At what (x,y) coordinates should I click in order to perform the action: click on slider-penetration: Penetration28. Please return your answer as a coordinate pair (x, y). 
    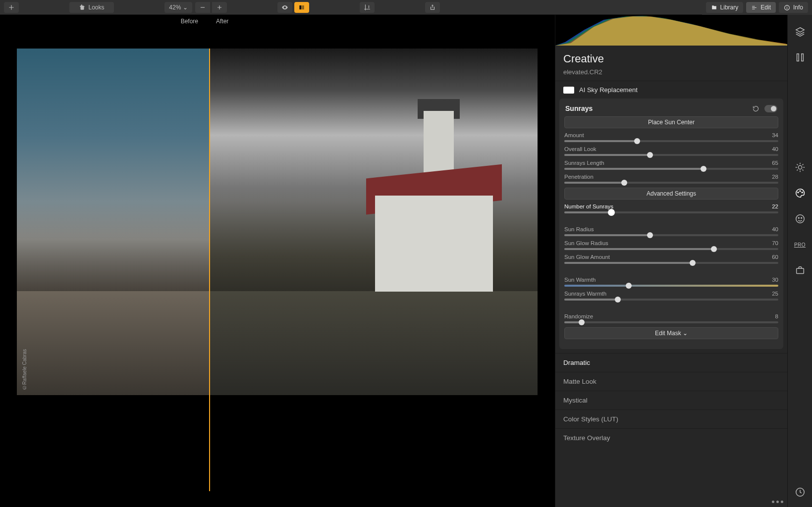
    Looking at the image, I should click on (671, 179).